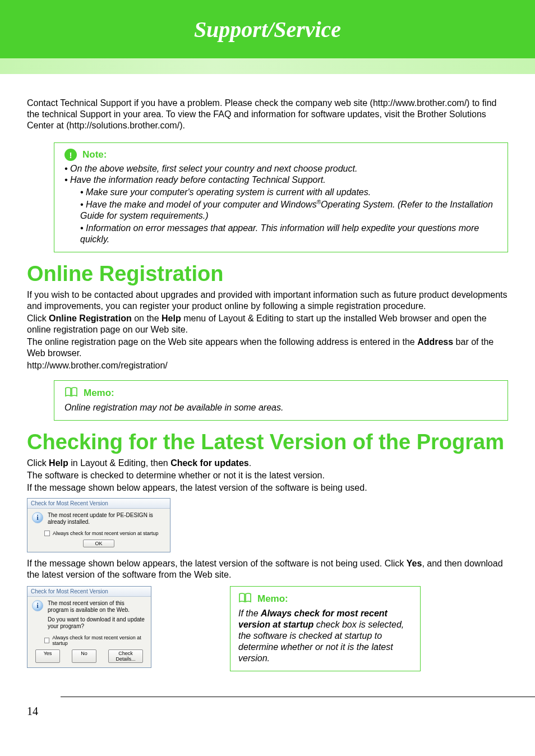 The height and width of the screenshot is (756, 535). Describe the element at coordinates (281, 197) in the screenshot. I see `note-box: ! Note: On the above website, first sele…` at that location.